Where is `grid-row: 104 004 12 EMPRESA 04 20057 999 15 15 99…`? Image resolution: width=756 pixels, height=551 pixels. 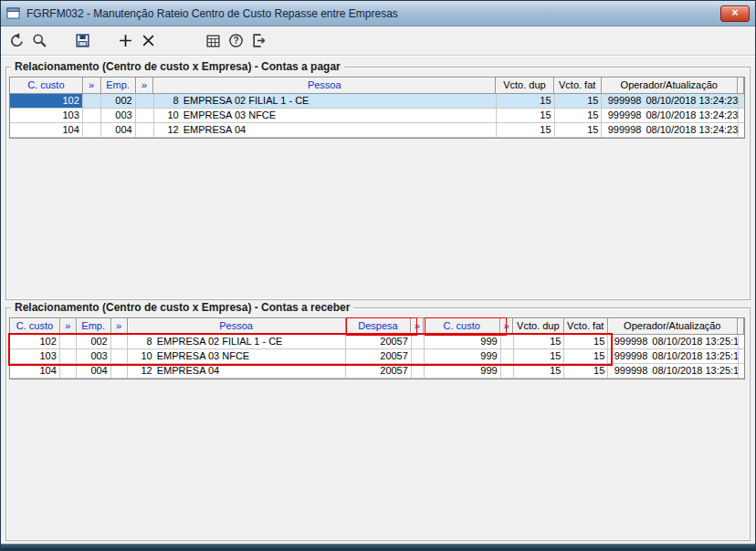 grid-row: 104 004 12 EMPRESA 04 20057 999 15 15 99… is located at coordinates (377, 371).